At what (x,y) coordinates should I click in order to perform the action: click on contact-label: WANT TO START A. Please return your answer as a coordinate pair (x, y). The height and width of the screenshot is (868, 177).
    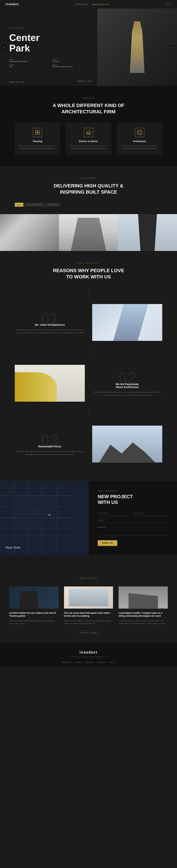
    Looking at the image, I should click on (133, 491).